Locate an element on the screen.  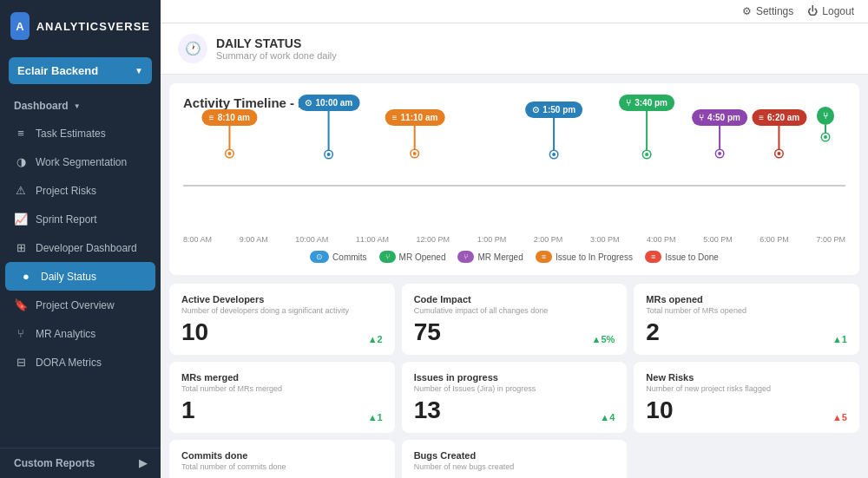
event-time: 6:20 am is located at coordinates (783, 118).